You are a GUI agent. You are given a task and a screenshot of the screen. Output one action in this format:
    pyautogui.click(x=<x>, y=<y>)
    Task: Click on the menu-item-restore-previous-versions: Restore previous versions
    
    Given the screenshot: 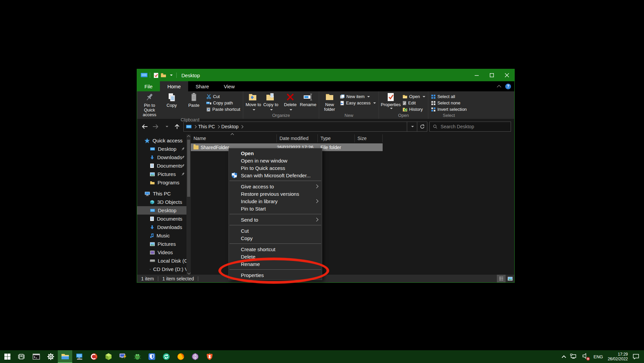 What is the action you would take?
    pyautogui.click(x=275, y=194)
    